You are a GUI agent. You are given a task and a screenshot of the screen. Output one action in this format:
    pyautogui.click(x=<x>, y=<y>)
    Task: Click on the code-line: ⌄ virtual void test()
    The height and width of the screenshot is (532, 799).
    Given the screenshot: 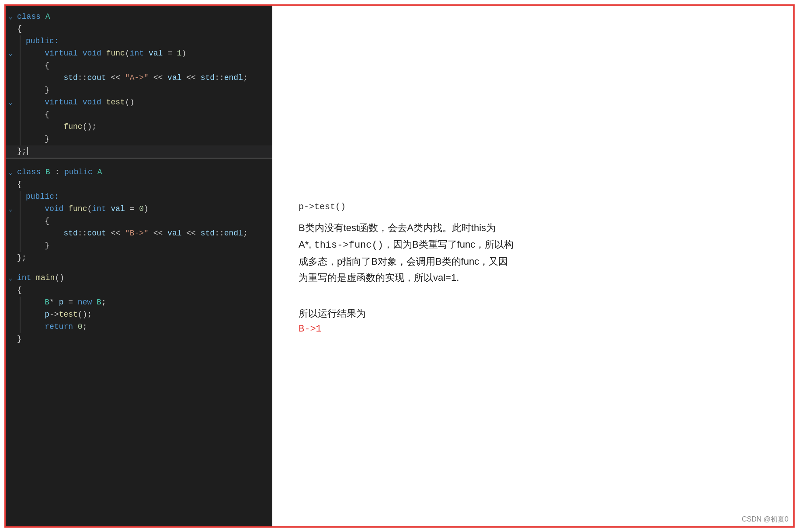 What is the action you would take?
    pyautogui.click(x=139, y=103)
    